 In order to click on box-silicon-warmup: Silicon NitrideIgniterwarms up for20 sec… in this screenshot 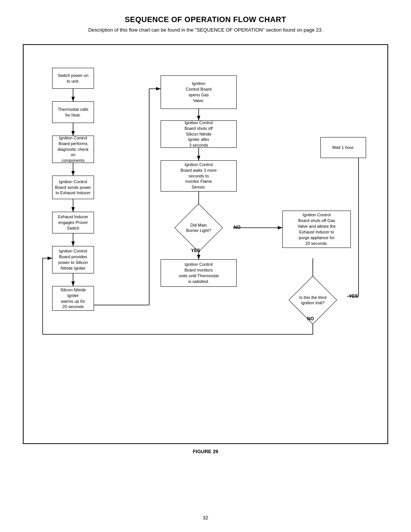, I will do `click(73, 299)`.